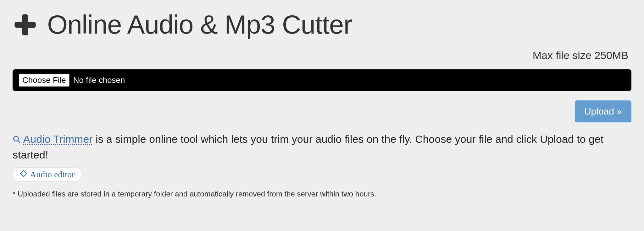 The width and height of the screenshot is (644, 231). Describe the element at coordinates (322, 147) in the screenshot. I see `description-text: Audio Trimmer is a simple online tool wh…` at that location.